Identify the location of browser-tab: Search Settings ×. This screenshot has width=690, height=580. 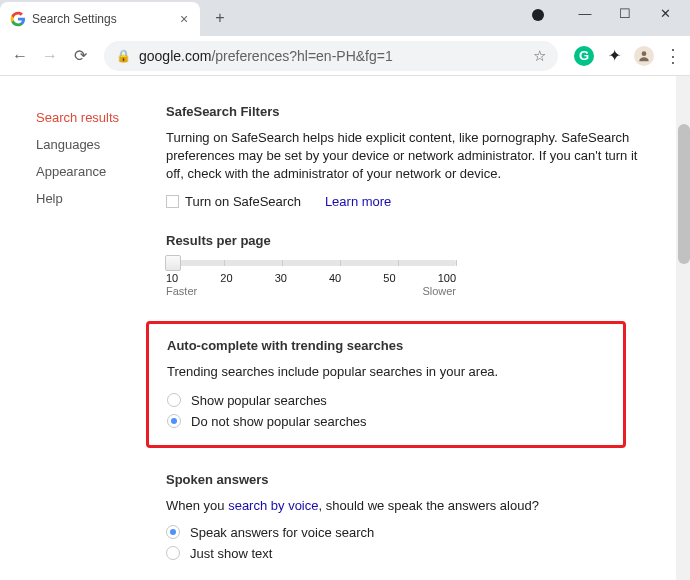
(100, 19).